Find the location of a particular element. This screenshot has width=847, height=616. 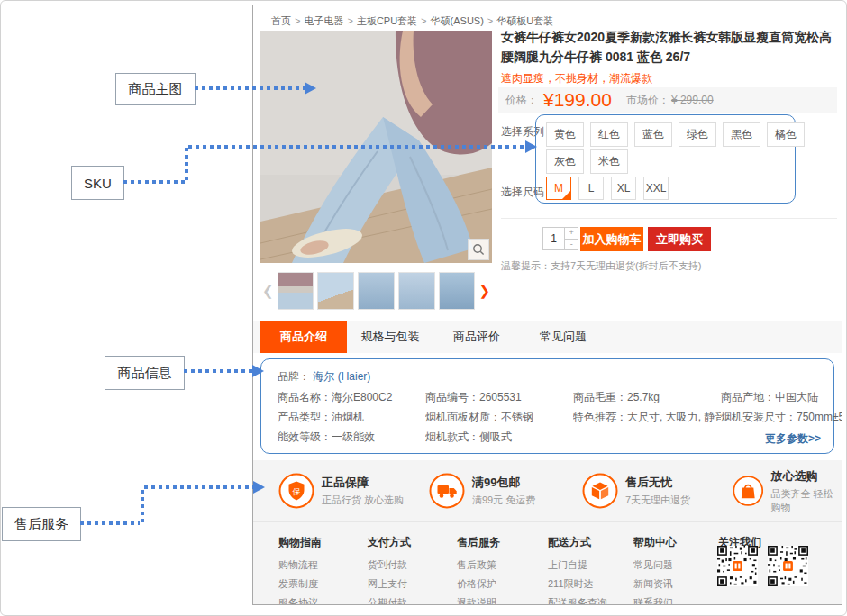

quantity-buttons: + - is located at coordinates (571, 239).